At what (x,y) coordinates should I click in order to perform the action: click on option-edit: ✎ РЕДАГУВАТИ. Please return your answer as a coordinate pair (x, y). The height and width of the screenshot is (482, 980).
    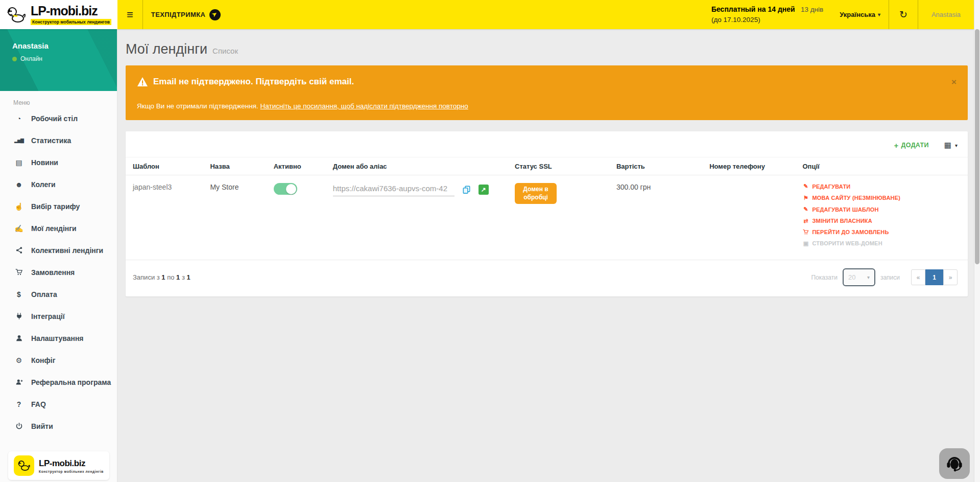
    Looking at the image, I should click on (883, 186).